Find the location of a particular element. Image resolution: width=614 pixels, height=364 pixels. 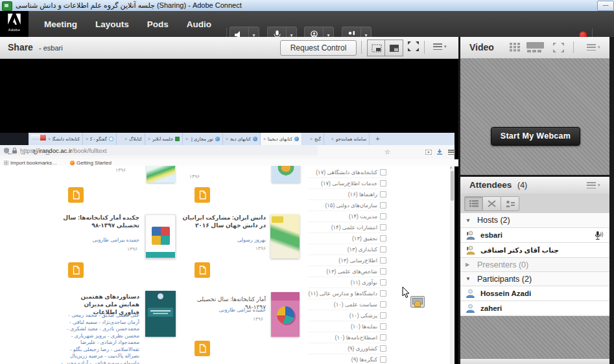

hosts-section-header: ▼ Hosts (2) is located at coordinates (535, 220).